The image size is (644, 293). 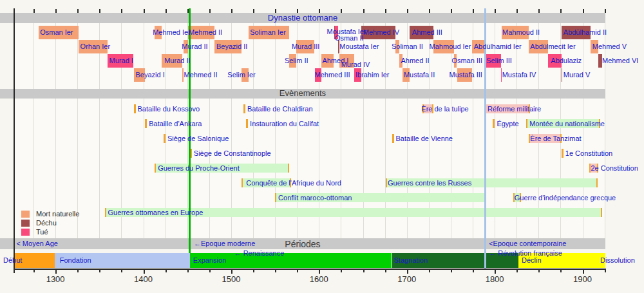 What do you see at coordinates (26, 232) in the screenshot?
I see `legend-swatch-killed` at bounding box center [26, 232].